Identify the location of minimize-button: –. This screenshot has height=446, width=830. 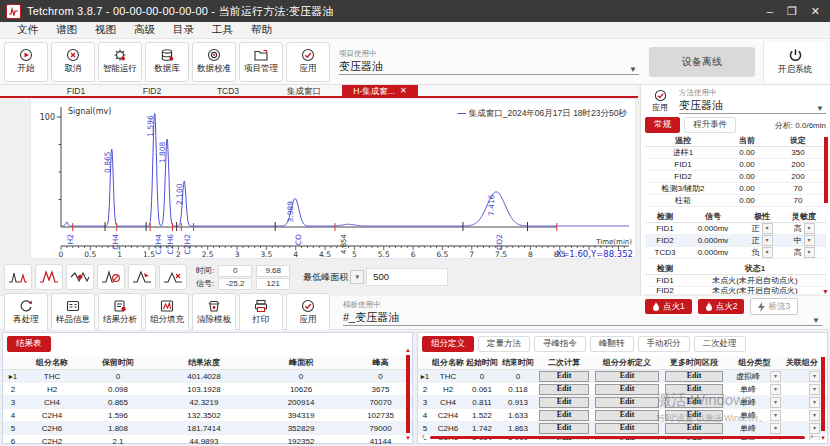
(770, 12).